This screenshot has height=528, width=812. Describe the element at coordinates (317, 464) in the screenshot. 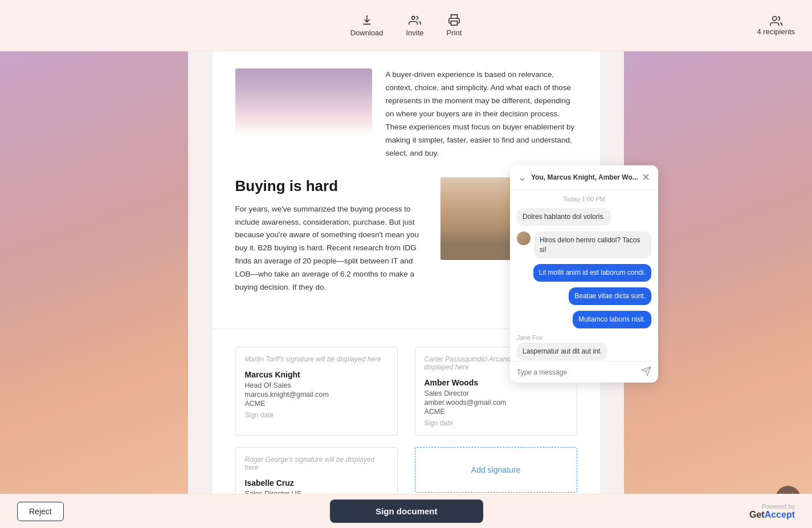

I see `sig-placeholder-3: Roger George's signature will be display…` at that location.